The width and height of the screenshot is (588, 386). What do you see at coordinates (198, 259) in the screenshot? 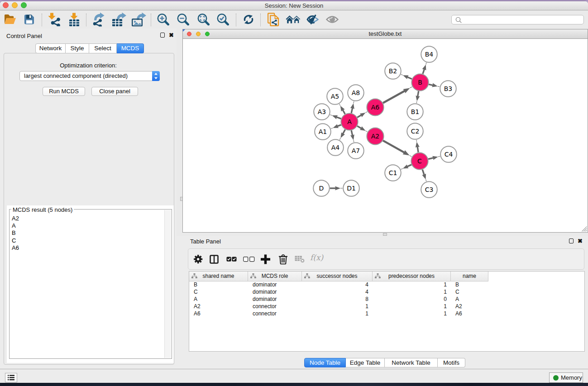
I see `table-settings-icon` at bounding box center [198, 259].